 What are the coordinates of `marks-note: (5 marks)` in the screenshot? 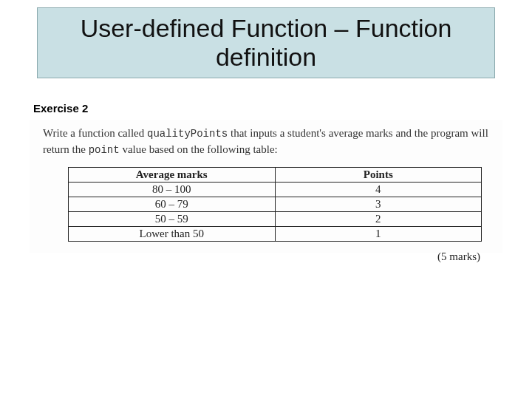 It's located at (266, 253).